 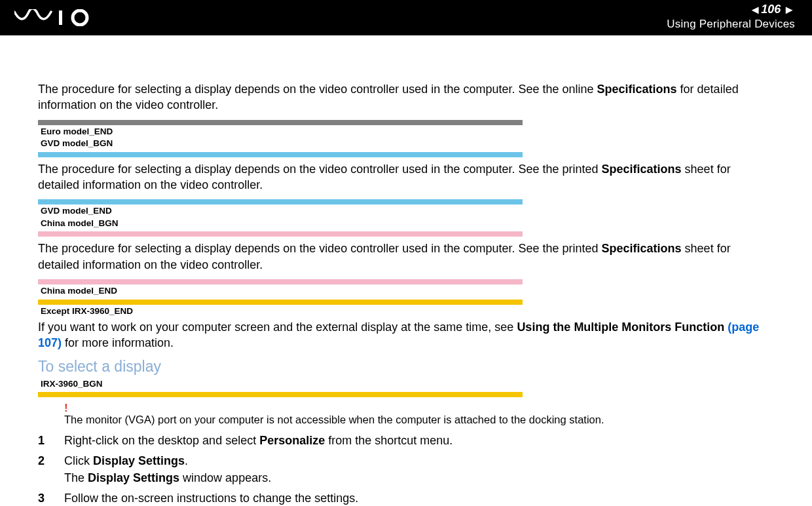 What do you see at coordinates (292, 440) in the screenshot?
I see `text-bold: Personalize` at bounding box center [292, 440].